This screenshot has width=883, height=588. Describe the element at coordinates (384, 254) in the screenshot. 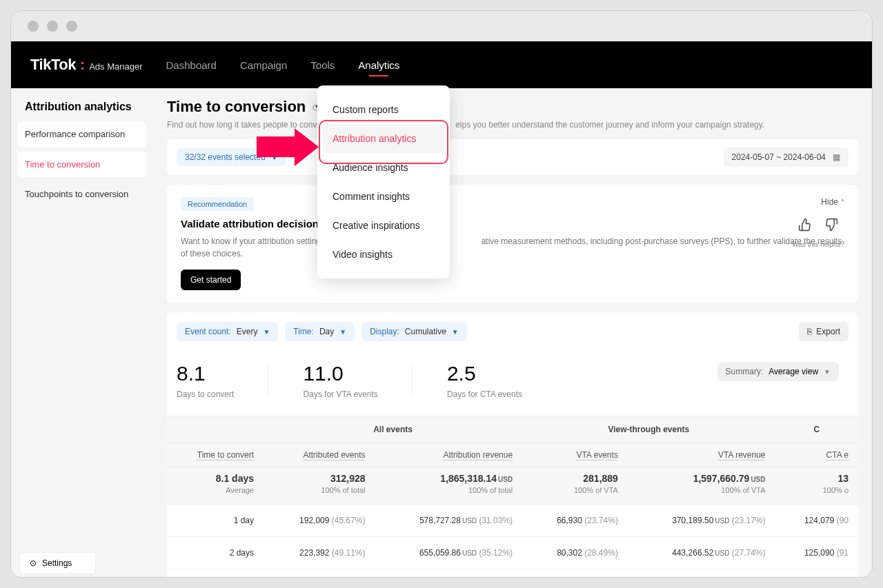

I see `dropdown-item-video-insights: Video insights` at that location.